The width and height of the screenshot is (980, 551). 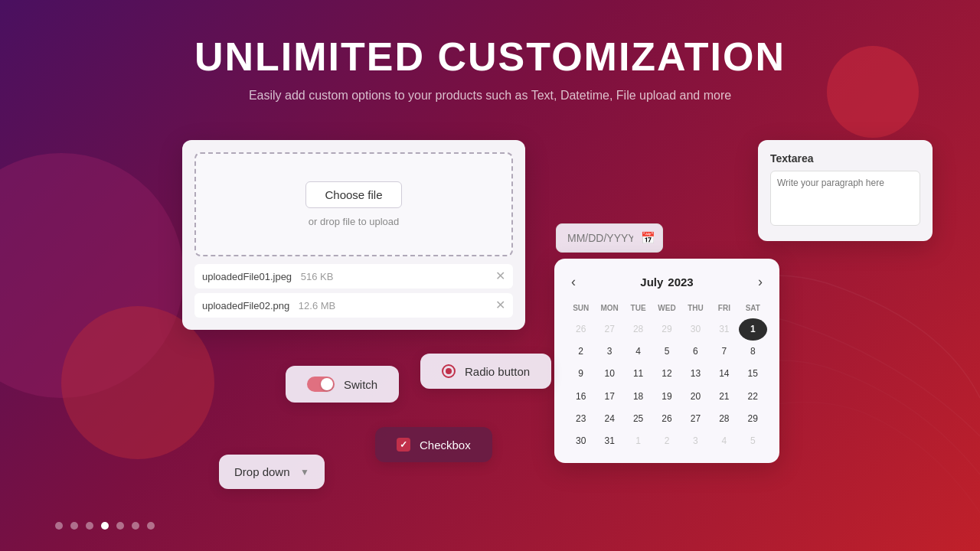 What do you see at coordinates (317, 277) in the screenshot?
I see `file-size-1: 516 KB` at bounding box center [317, 277].